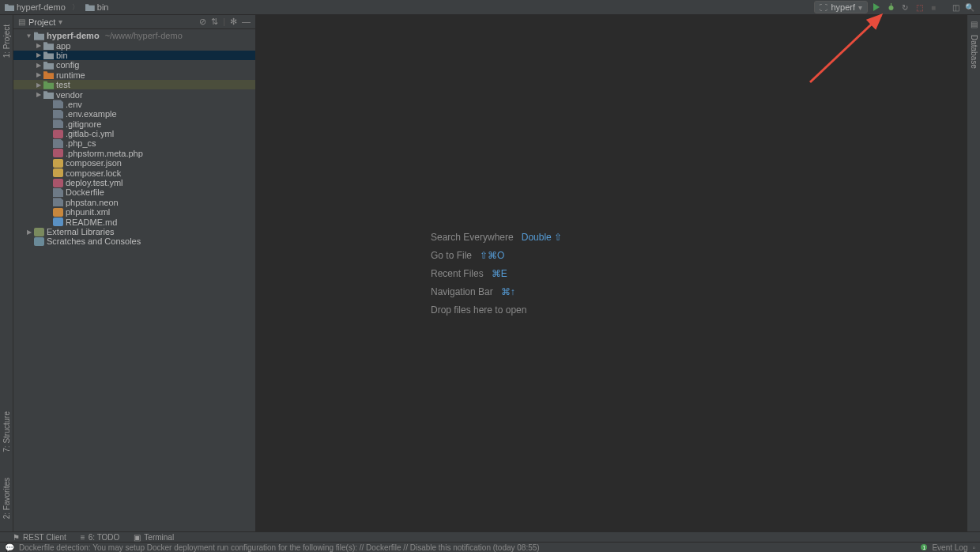  Describe the element at coordinates (134, 55) in the screenshot. I see `tree-node: bin` at that location.